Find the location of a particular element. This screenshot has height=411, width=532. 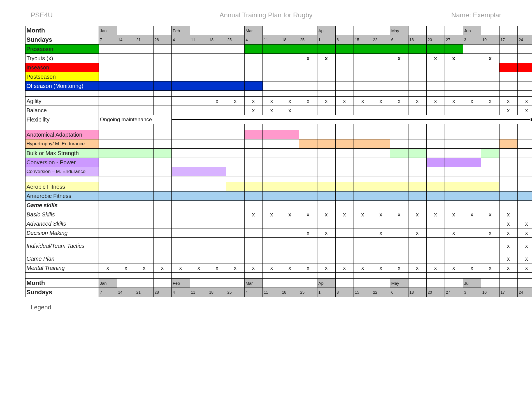

cell-mental-11: x is located at coordinates (308, 268).